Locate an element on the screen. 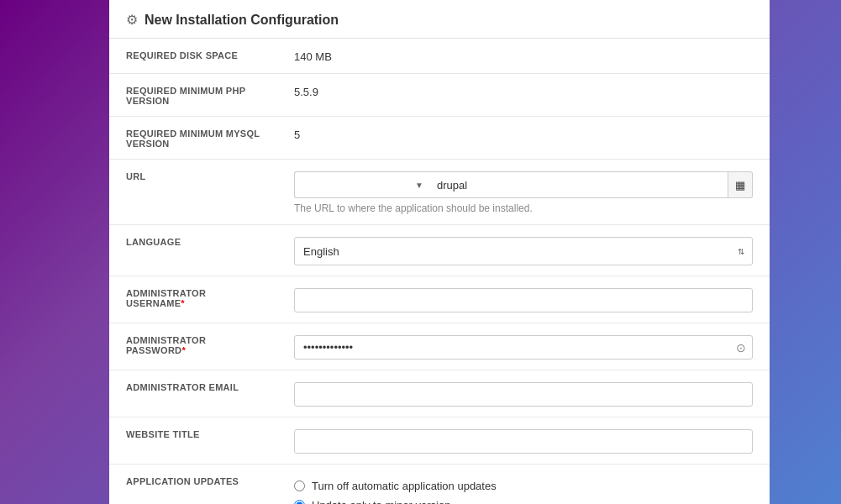 The width and height of the screenshot is (841, 504). value-app-updates: Turn off automatic application updates U… is located at coordinates (523, 485).